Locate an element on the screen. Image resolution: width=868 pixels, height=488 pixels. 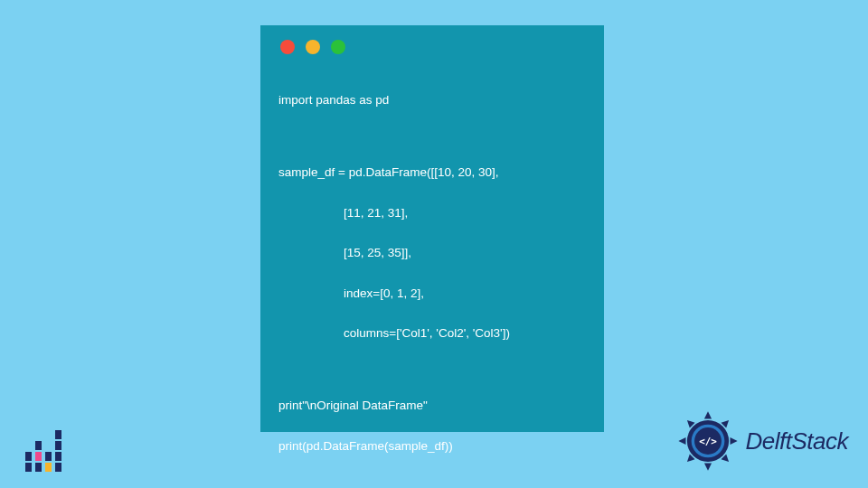
code-line: print(pd.DataFrame(sample_df)) is located at coordinates (432, 446).